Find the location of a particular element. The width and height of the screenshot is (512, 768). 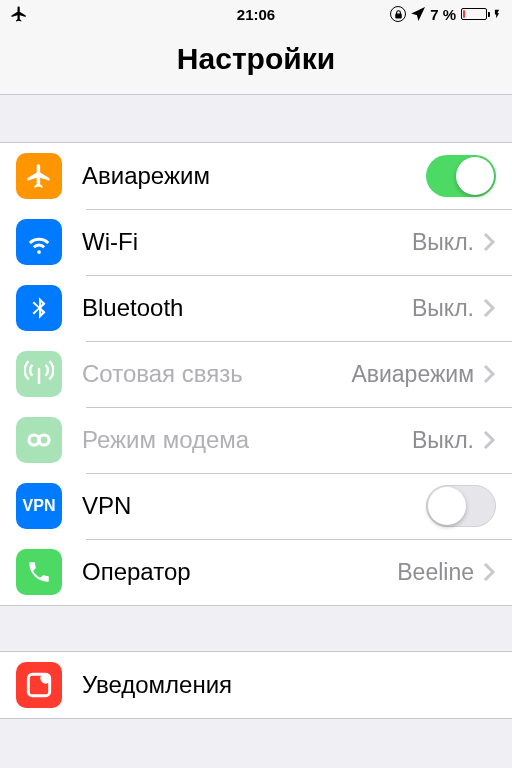

vpn-icon: VPN is located at coordinates (39, 506).